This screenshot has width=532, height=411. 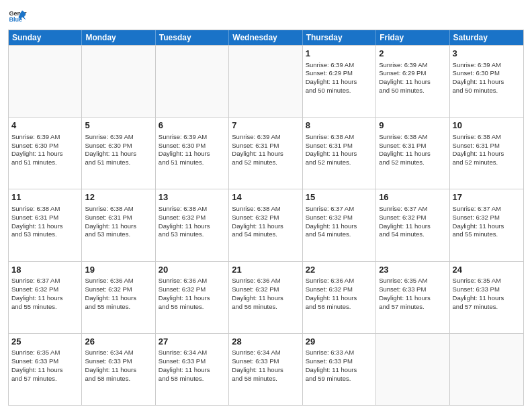 What do you see at coordinates (486, 197) in the screenshot?
I see `day-number: 17` at bounding box center [486, 197].